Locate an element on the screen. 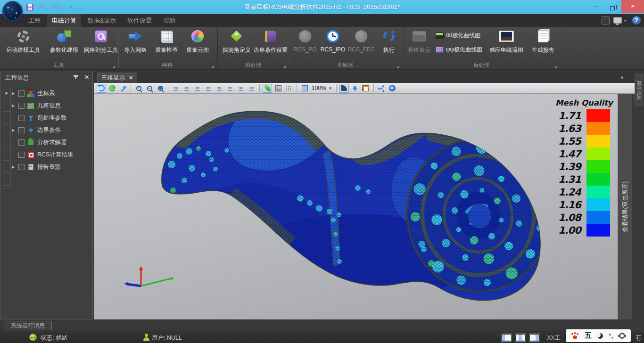 The height and width of the screenshot is (343, 644). layout-center-button is located at coordinates (520, 337).